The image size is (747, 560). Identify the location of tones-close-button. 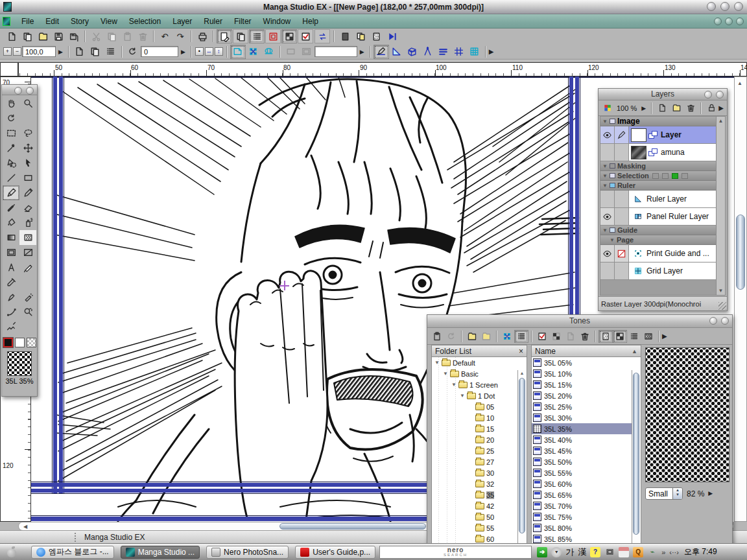
(725, 321).